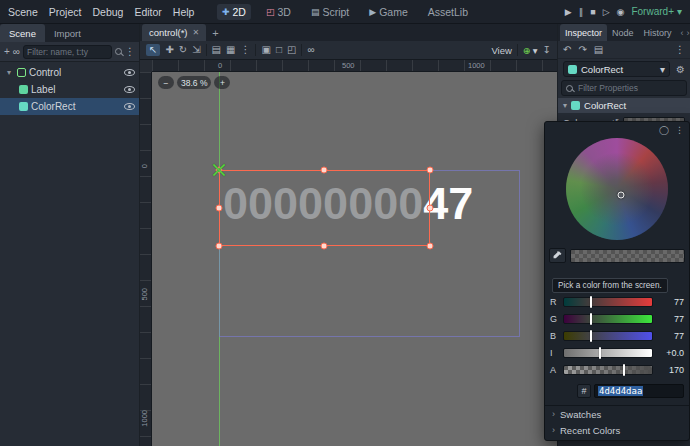 This screenshot has height=446, width=690. What do you see at coordinates (279, 50) in the screenshot?
I see `unlock-button: □` at bounding box center [279, 50].